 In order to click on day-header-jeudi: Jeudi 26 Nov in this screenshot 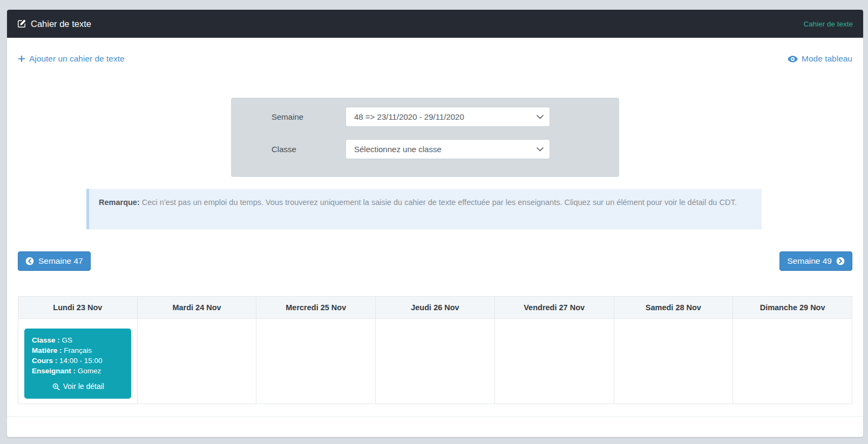, I will do `click(435, 308)`.